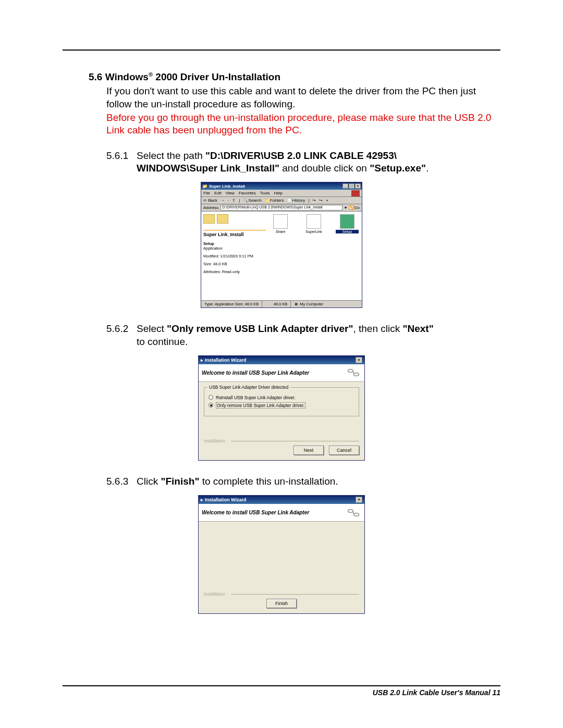  I want to click on back-button: ⇦ Back, so click(211, 200).